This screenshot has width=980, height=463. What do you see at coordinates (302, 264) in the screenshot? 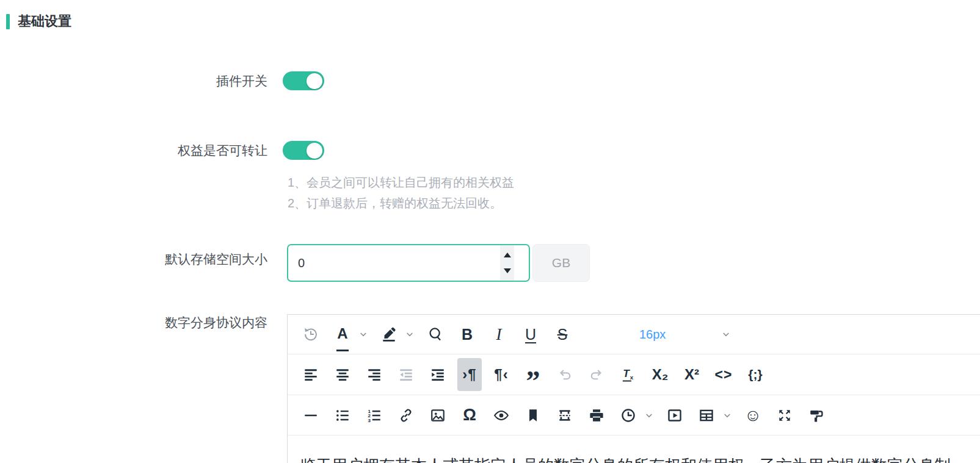
I see `storage-size-value: 0` at bounding box center [302, 264].